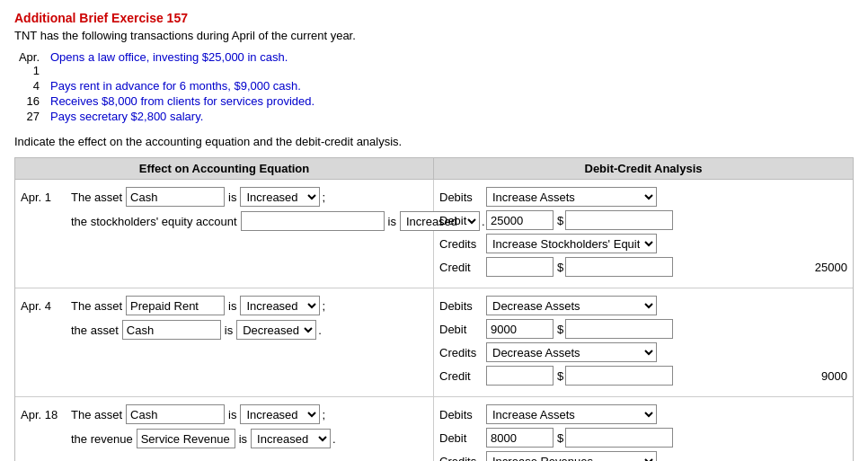 The image size is (868, 461). I want to click on apr-label: Apr. 1, so click(44, 198).